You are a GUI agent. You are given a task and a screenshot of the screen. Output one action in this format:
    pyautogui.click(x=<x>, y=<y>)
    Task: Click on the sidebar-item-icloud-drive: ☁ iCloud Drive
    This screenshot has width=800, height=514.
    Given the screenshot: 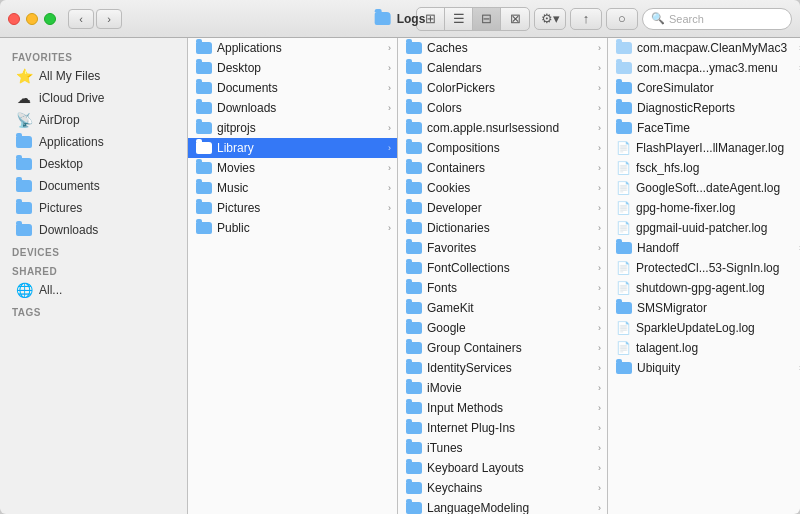 What is the action you would take?
    pyautogui.click(x=94, y=98)
    